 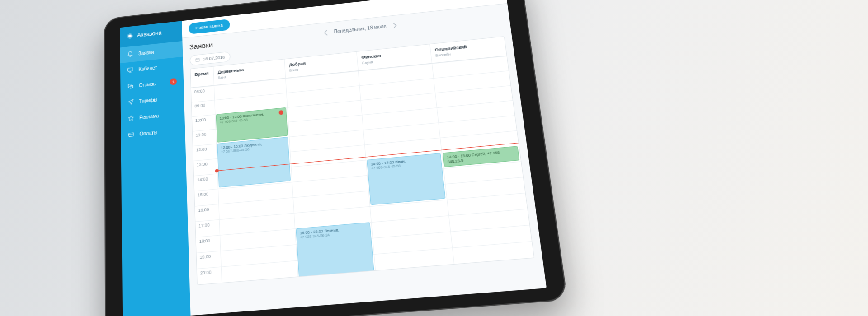 I want to click on hour-label: 15:00, so click(x=206, y=197).